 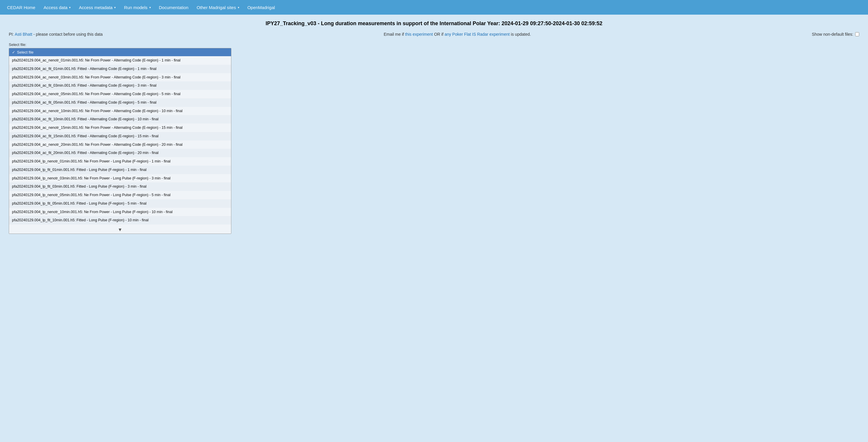 What do you see at coordinates (56, 34) in the screenshot?
I see `pi-info: PI: Asti Bhatt - please contact before u…` at bounding box center [56, 34].